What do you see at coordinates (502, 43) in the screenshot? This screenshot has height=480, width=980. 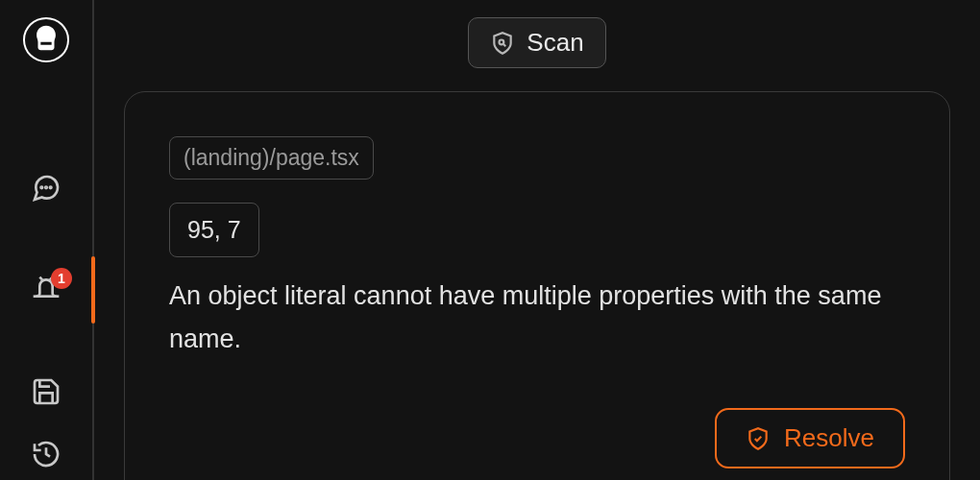 I see `shield-search-icon` at bounding box center [502, 43].